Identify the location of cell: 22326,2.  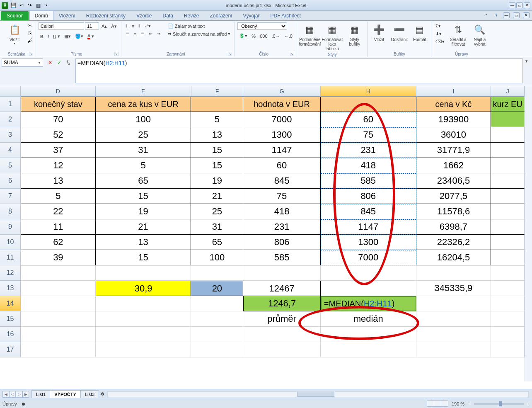
(454, 242).